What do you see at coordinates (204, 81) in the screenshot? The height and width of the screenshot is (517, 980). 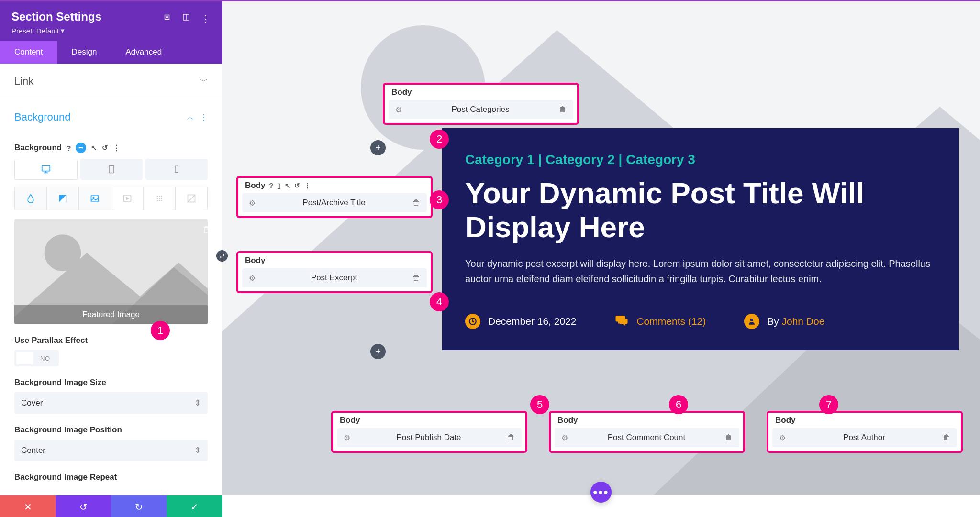 I see `chevron-down-icon: ﹀` at bounding box center [204, 81].